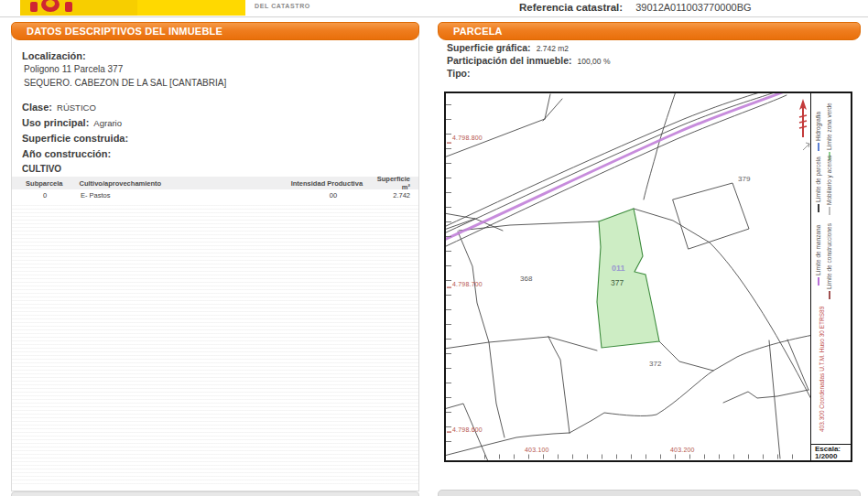 The height and width of the screenshot is (496, 868). I want to click on anio-construccion-field: Año construcción:, so click(69, 154).